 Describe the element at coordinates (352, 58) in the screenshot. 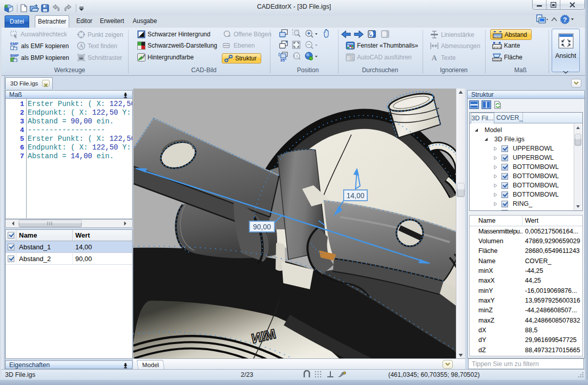

I see `svg-text: a` at that location.